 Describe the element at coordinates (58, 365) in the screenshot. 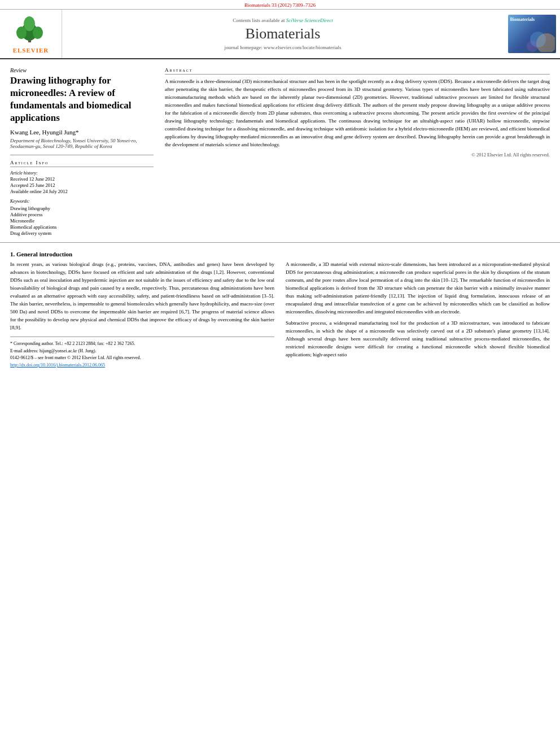

I see `doi-link: http://dx.doi.org/10.1016/j.biomaterials…` at that location.